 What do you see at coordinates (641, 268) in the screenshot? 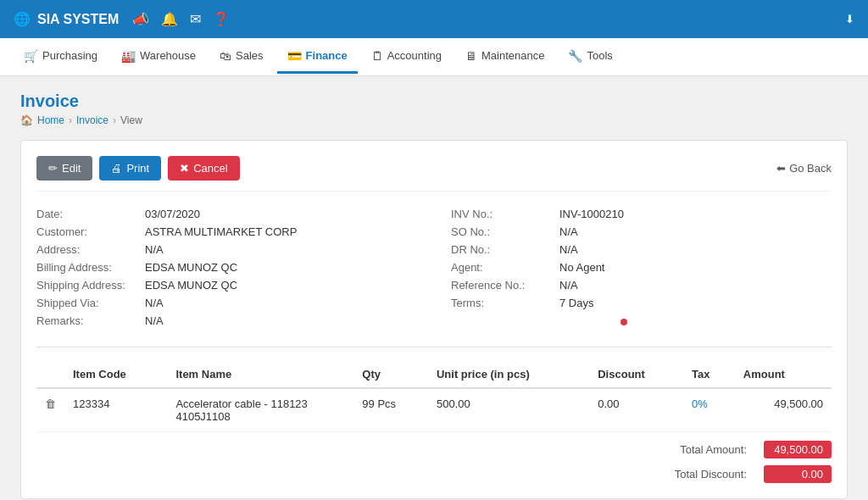
I see `detail-agent: Agent: No Agent` at bounding box center [641, 268].